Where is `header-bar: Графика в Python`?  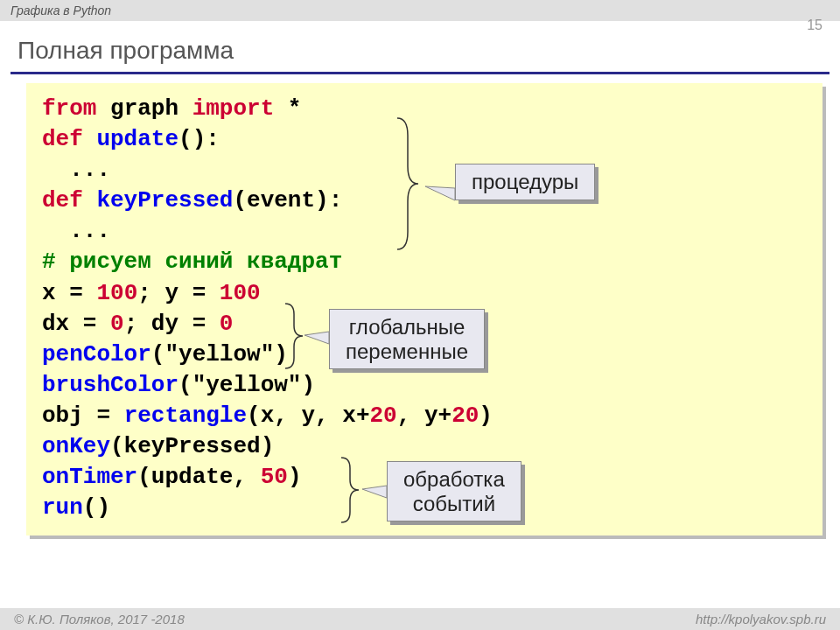 header-bar: Графика в Python is located at coordinates (420, 10).